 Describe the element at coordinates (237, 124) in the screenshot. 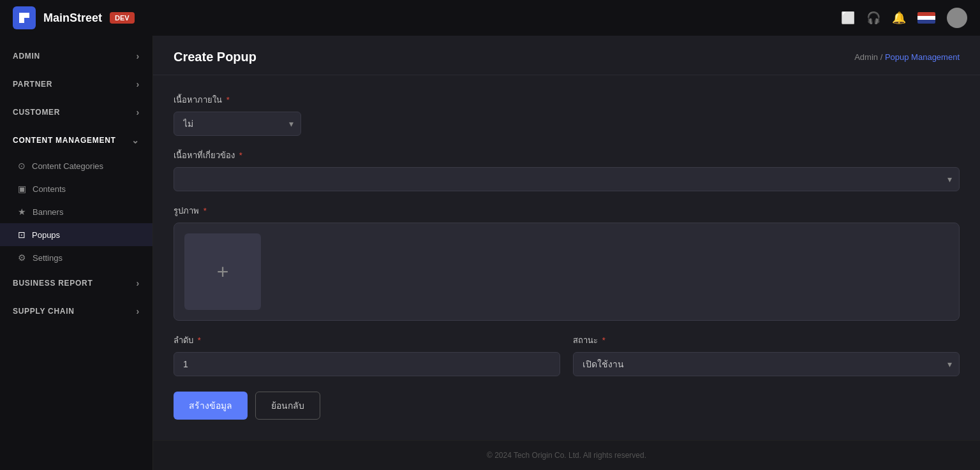

I see `internal-content-select: ไม่ ใช่` at that location.